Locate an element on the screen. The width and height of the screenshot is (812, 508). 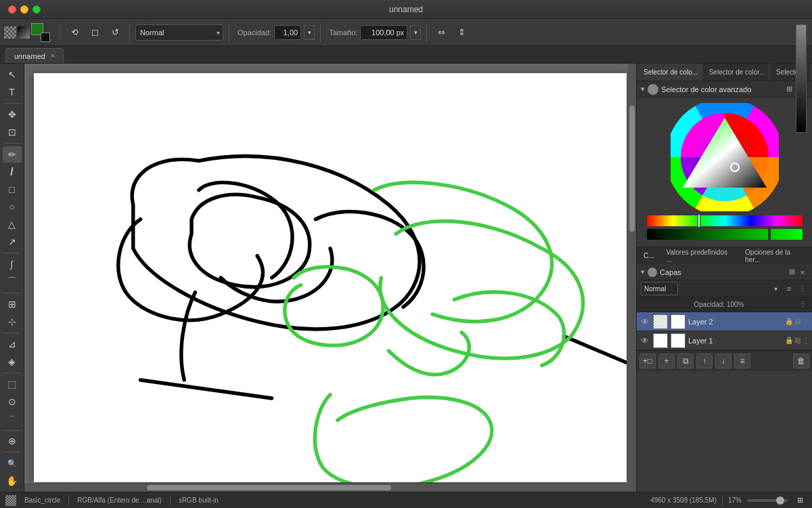
layers-opacity-extra: ⋮ is located at coordinates (803, 305).